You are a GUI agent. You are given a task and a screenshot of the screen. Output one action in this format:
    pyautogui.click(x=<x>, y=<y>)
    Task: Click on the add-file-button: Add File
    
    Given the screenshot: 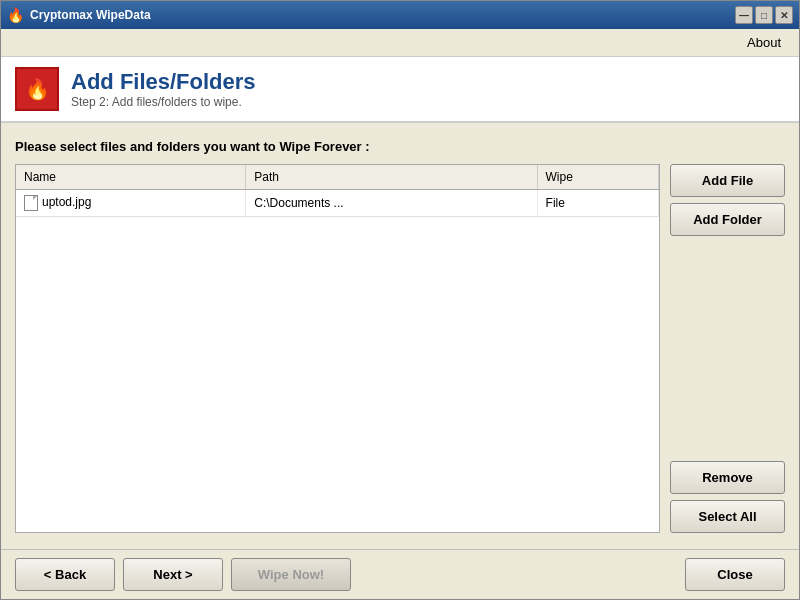 What is the action you would take?
    pyautogui.click(x=728, y=180)
    